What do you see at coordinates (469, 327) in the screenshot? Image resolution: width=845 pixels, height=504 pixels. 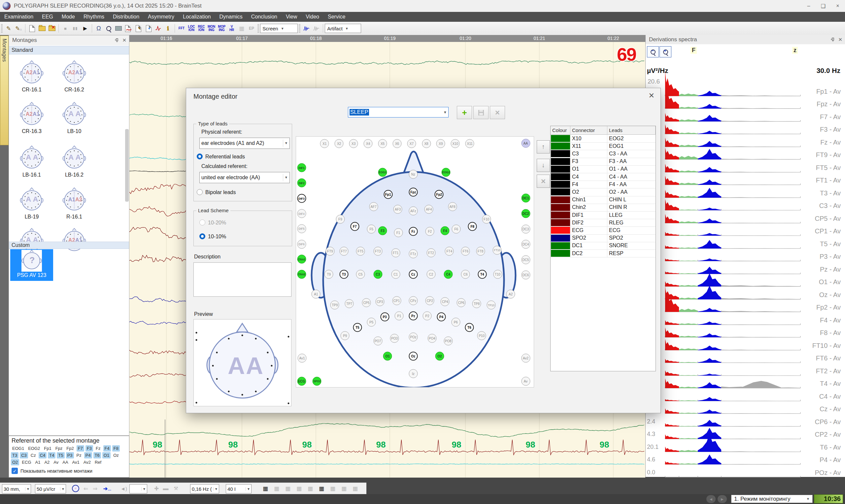 I see `electrode-t6: T6` at bounding box center [469, 327].